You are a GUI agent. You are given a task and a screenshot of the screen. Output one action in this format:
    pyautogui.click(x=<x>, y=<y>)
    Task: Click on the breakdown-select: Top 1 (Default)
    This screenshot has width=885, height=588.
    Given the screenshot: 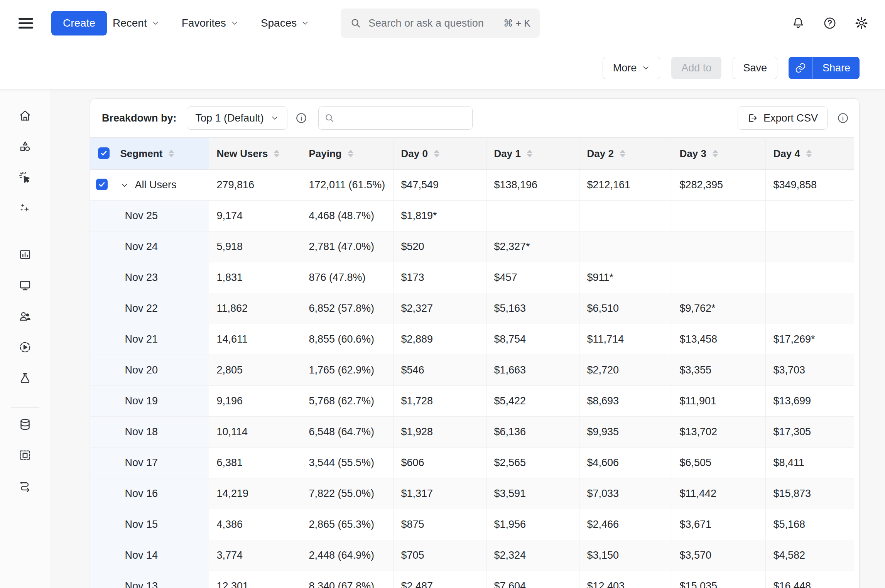 What is the action you would take?
    pyautogui.click(x=237, y=118)
    